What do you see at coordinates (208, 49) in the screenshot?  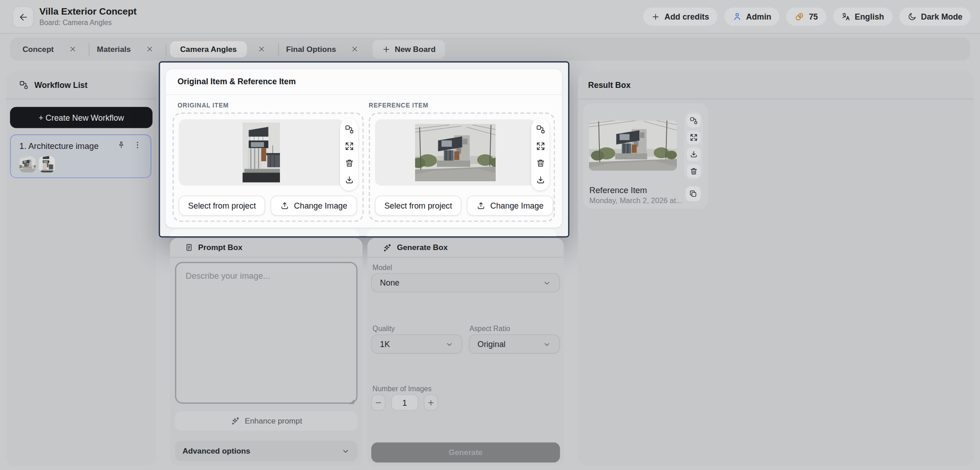 I see `tab-camera-angles-active: Camera Angles` at bounding box center [208, 49].